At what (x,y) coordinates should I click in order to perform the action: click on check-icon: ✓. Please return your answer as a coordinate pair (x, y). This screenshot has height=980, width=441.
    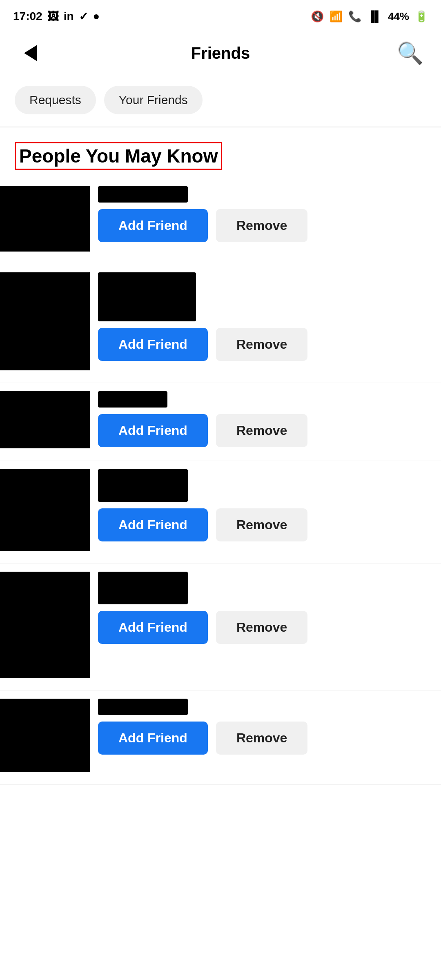
    Looking at the image, I should click on (83, 16).